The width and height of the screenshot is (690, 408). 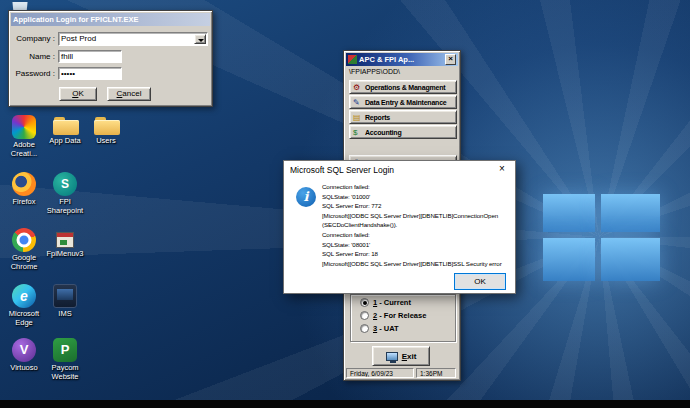 I want to click on desktop-icon-paycom-website: P Paycom Website, so click(x=65, y=360).